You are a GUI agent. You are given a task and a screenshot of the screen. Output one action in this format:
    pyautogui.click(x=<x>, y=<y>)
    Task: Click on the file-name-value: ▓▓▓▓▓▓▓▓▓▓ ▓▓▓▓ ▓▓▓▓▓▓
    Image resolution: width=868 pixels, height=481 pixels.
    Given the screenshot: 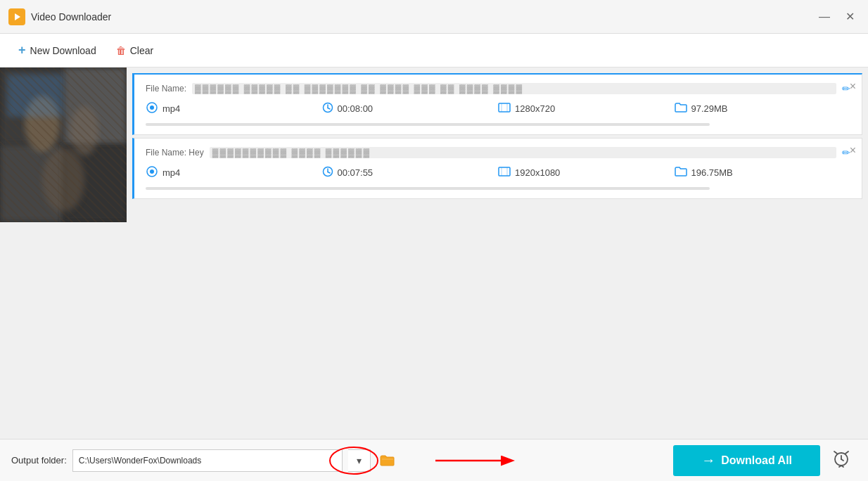 What is the action you would take?
    pyautogui.click(x=523, y=153)
    